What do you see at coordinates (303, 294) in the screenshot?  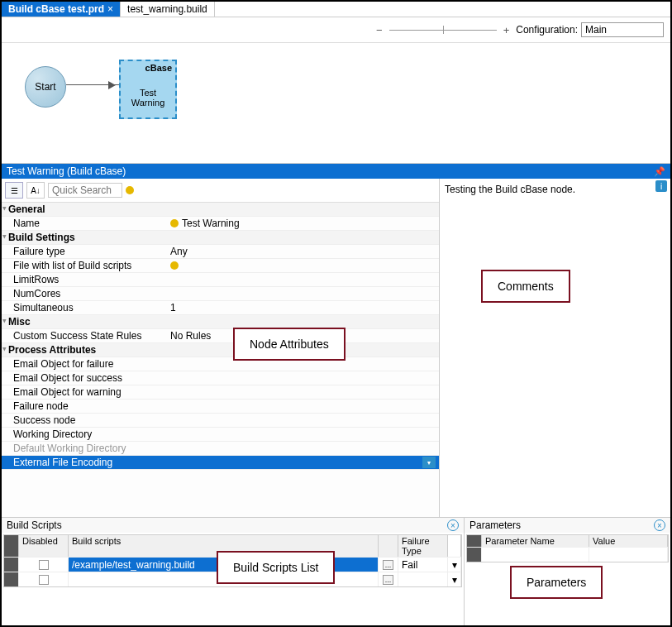 I see `prop-numcores-value` at bounding box center [303, 294].